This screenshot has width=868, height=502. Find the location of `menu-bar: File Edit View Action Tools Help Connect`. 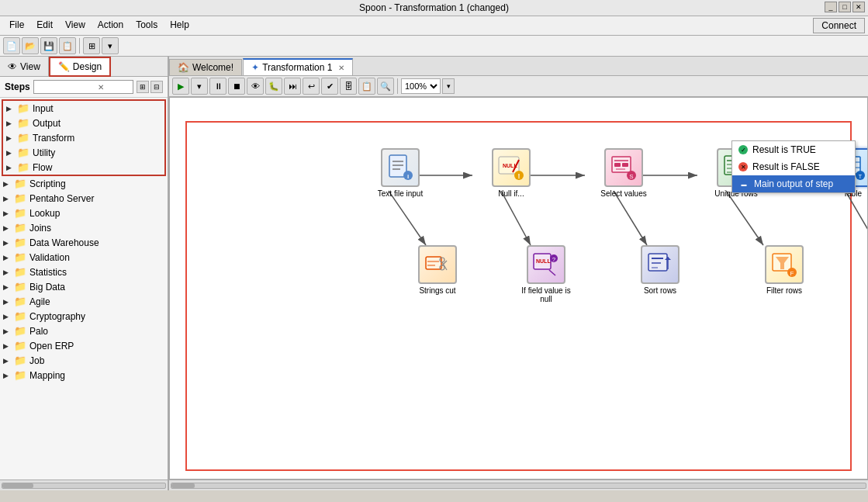

menu-bar: File Edit View Action Tools Help Connect is located at coordinates (434, 26).